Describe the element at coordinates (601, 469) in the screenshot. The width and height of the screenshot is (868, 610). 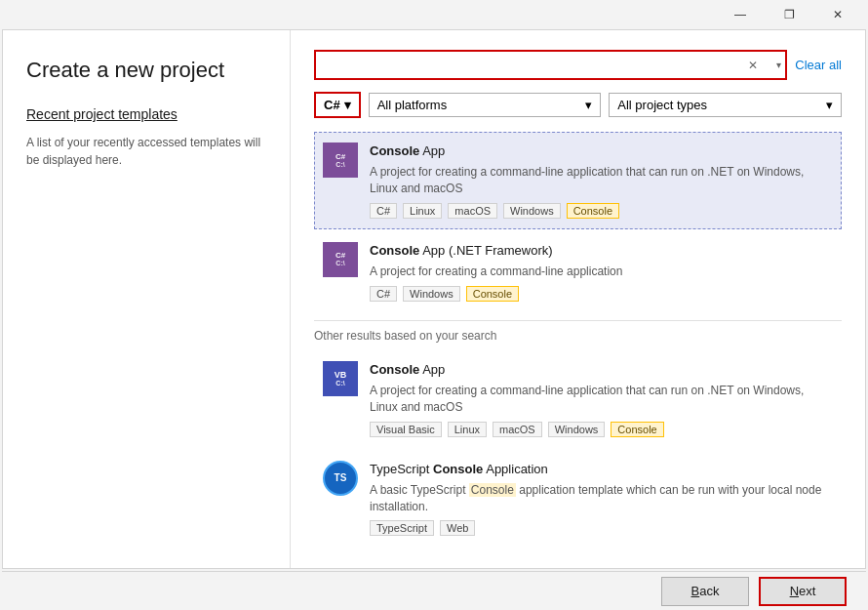
I see `result-title-typescript-console: TypeScript Console Application` at that location.